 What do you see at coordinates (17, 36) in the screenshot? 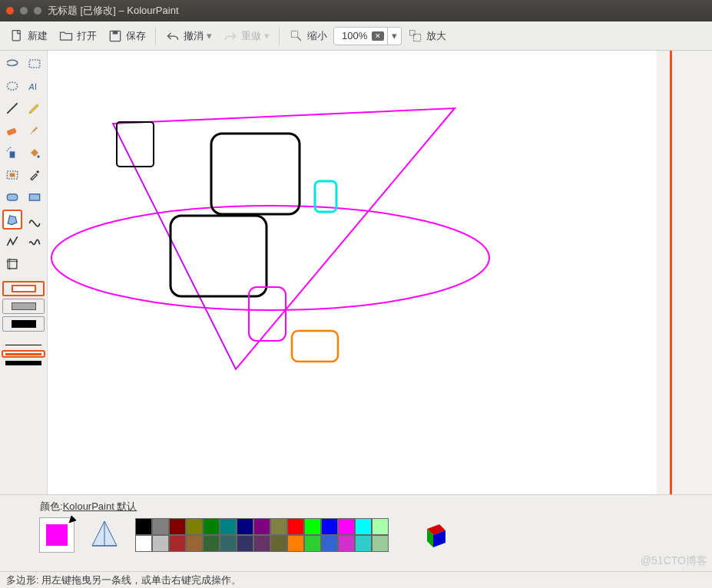
I see `file-new-icon` at bounding box center [17, 36].